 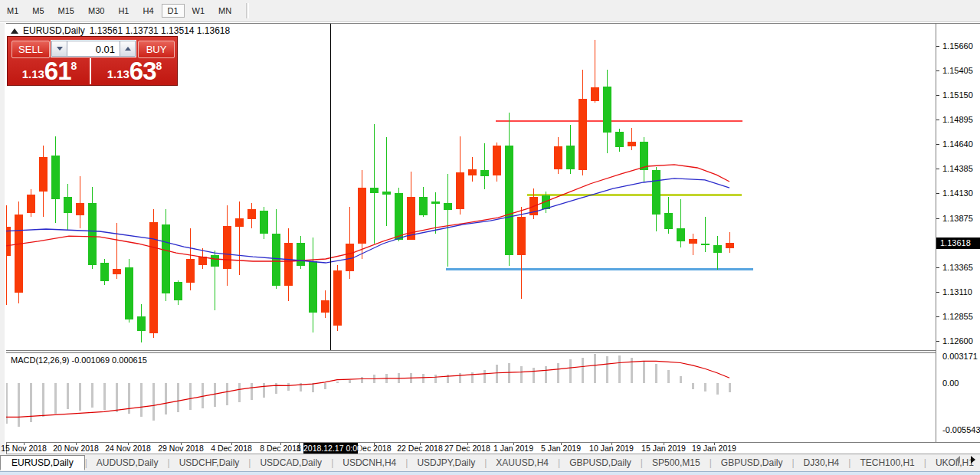 What do you see at coordinates (958, 218) in the screenshot?
I see `price-axis-label: 1.13875` at bounding box center [958, 218].